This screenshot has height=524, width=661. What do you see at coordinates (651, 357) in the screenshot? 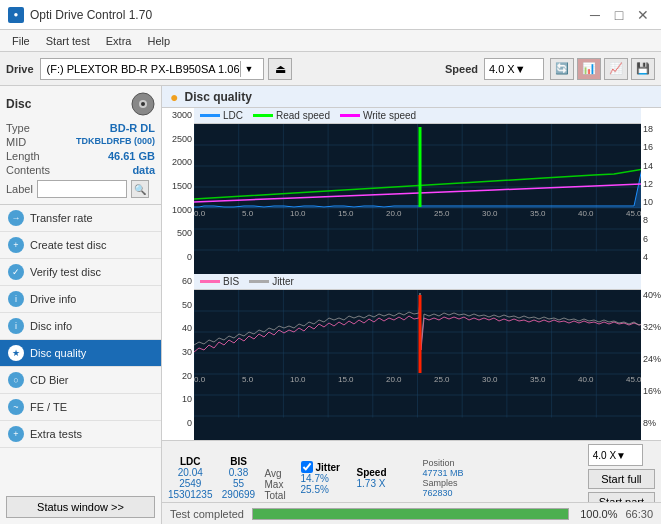
I see `chart2-y-right: 8%16%24%32%40%` at bounding box center [651, 357].